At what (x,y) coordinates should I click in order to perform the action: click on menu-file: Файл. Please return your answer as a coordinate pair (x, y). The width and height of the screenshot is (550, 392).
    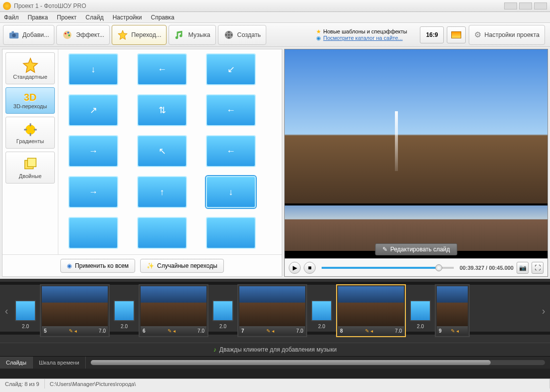
    Looking at the image, I should click on (11, 17).